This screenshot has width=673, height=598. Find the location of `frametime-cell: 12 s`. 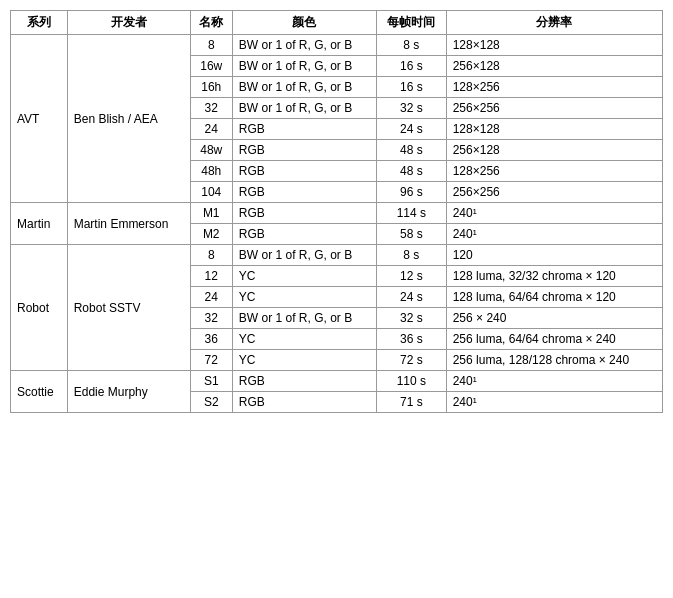

frametime-cell: 12 s is located at coordinates (412, 276).